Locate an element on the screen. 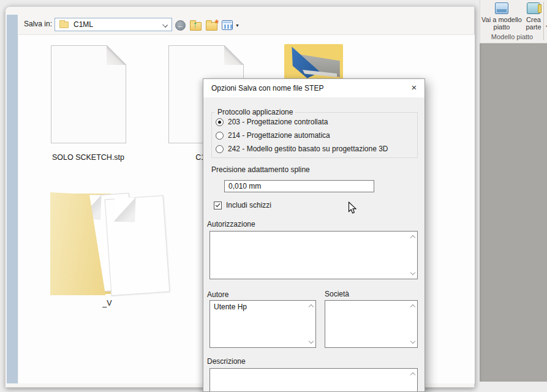 This screenshot has width=547, height=392. file-item-part-preview is located at coordinates (314, 62).